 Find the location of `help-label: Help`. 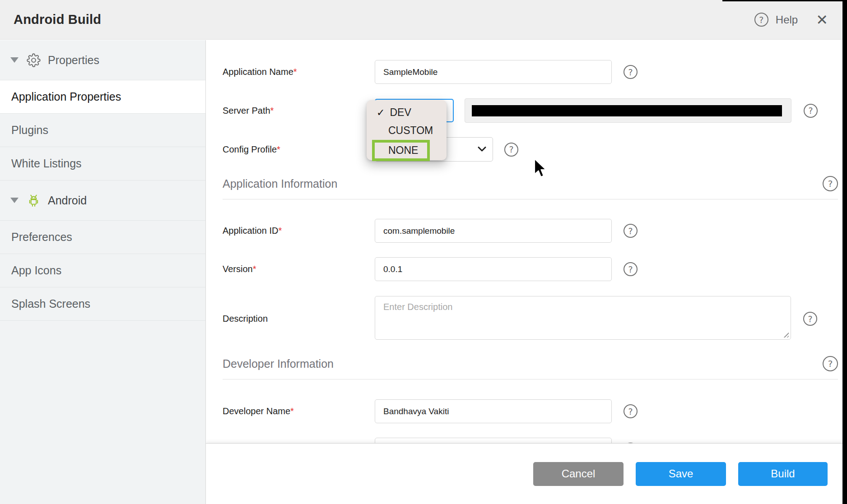

help-label: Help is located at coordinates (786, 20).